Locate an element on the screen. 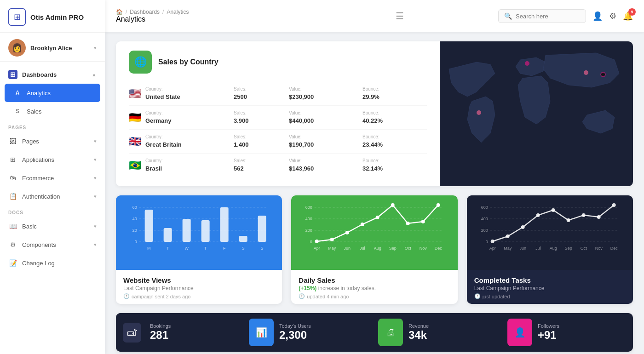 The height and width of the screenshot is (354, 644). sidebar-item-ecommerce: 🛍 Ecommerce ▾ is located at coordinates (52, 178).